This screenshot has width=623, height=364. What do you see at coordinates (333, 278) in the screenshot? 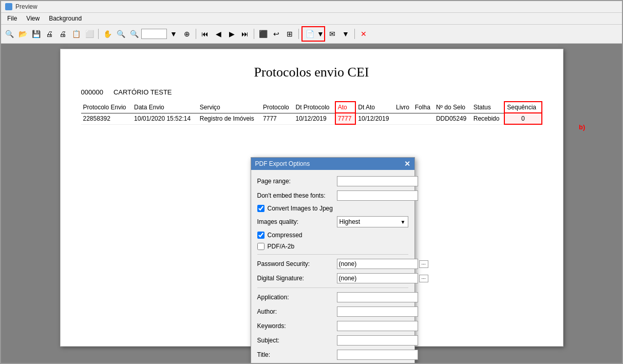
I see `digital-row: Digital Signature: ···` at bounding box center [333, 278].